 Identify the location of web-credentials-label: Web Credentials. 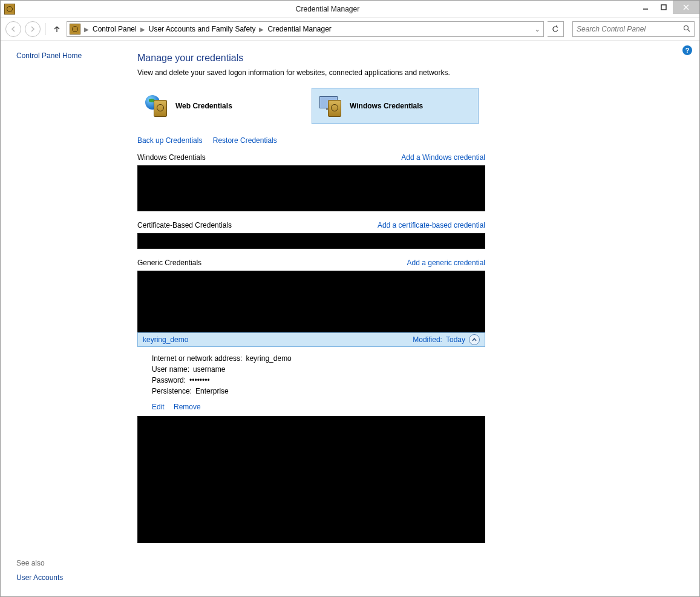
(204, 106).